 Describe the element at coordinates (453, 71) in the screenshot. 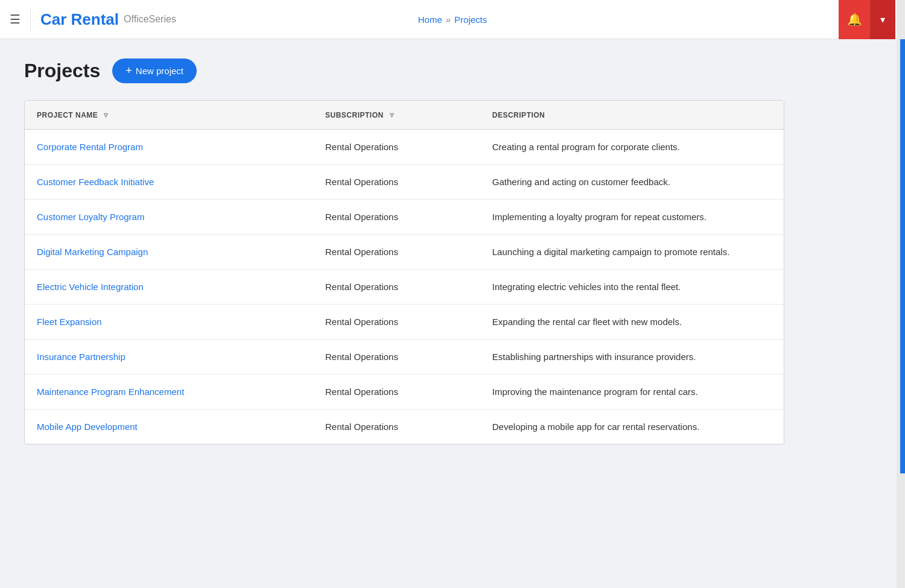

I see `page-title-row: Projects + New project` at that location.